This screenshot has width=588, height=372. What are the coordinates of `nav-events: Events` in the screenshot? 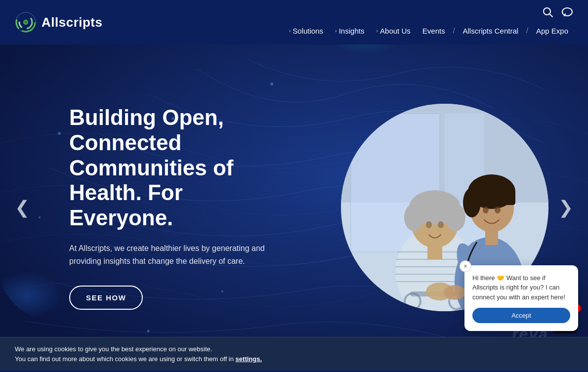 It's located at (434, 31).